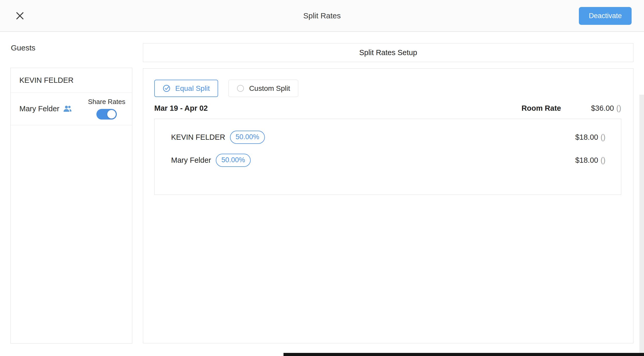 The image size is (644, 356). What do you see at coordinates (541, 108) in the screenshot?
I see `room-rate-label: Room Rate` at bounding box center [541, 108].